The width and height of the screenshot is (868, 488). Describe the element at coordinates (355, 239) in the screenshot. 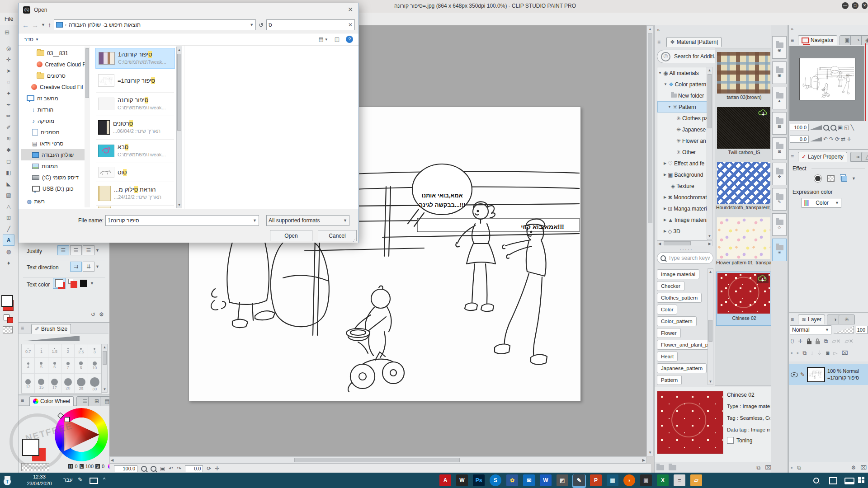

I see `resize-grip: ⋰` at that location.